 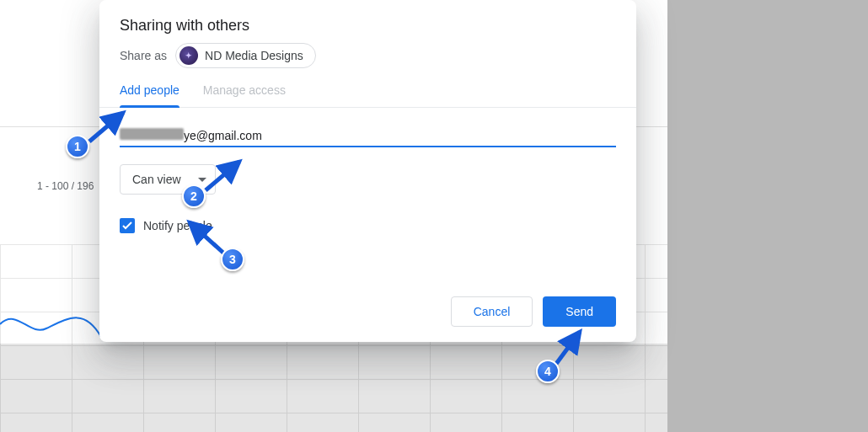 What do you see at coordinates (150, 95) in the screenshot?
I see `tab-add-people: Add people` at bounding box center [150, 95].